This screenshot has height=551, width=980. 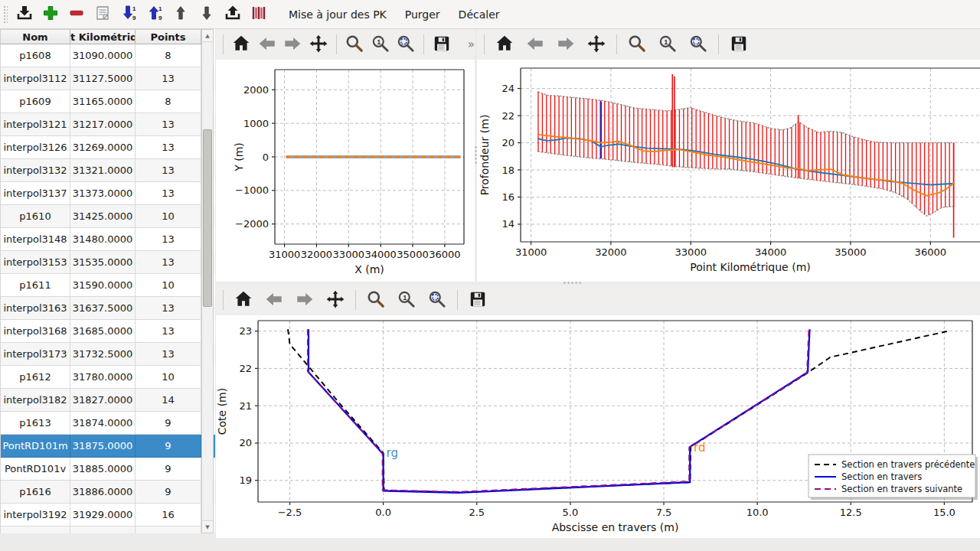 I want to click on scrollbar-thumb, so click(x=207, y=218).